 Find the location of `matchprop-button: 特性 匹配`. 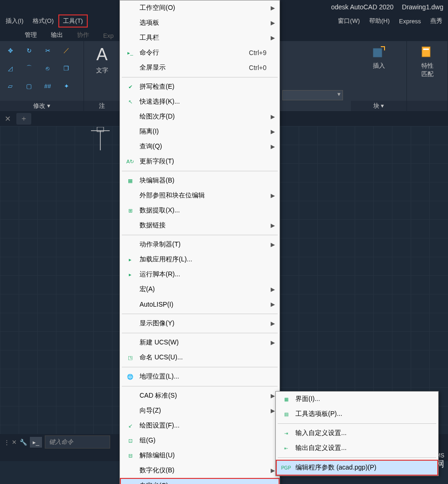

matchprop-button: 特性 匹配 is located at coordinates (427, 62).